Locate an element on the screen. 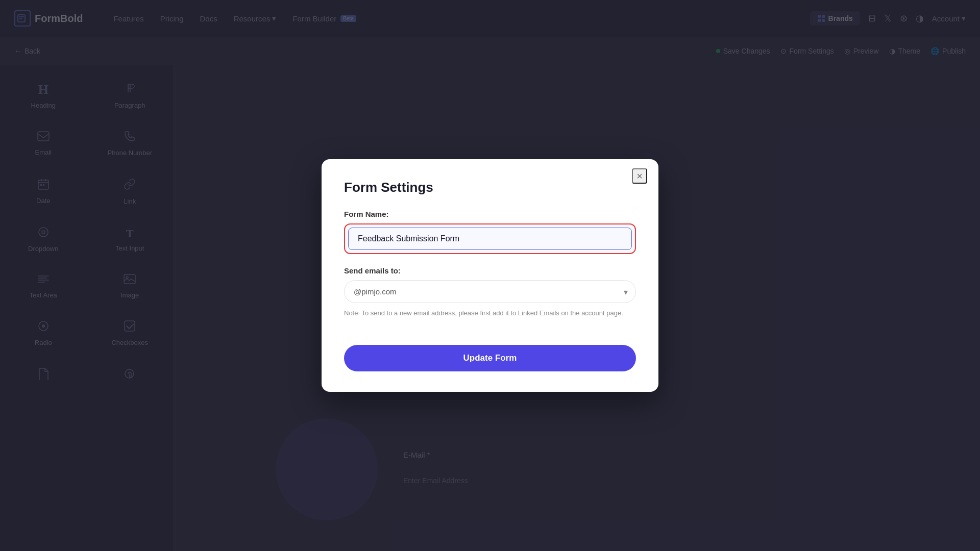 This screenshot has height=551, width=980. form-name-input-wrapper is located at coordinates (490, 239).